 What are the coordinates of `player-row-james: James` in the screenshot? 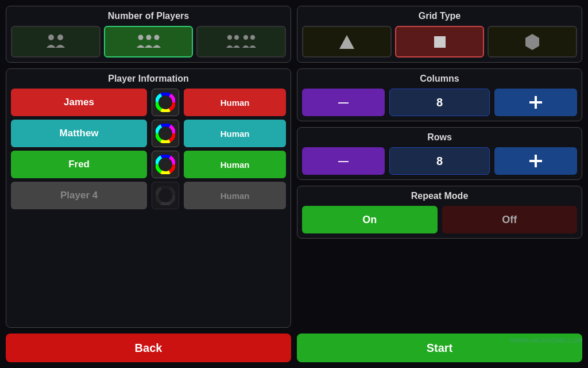 It's located at (148, 102).